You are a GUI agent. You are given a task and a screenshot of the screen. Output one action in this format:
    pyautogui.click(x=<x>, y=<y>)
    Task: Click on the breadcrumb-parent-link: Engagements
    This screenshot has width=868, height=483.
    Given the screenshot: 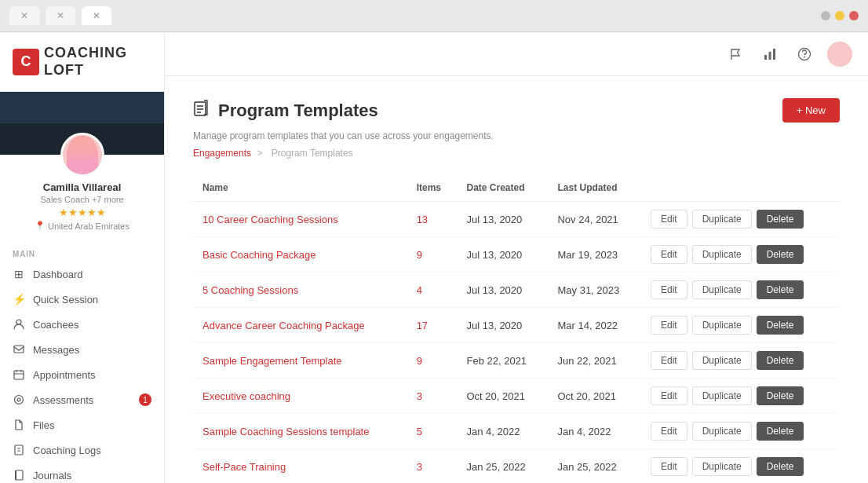 What is the action you would take?
    pyautogui.click(x=222, y=153)
    